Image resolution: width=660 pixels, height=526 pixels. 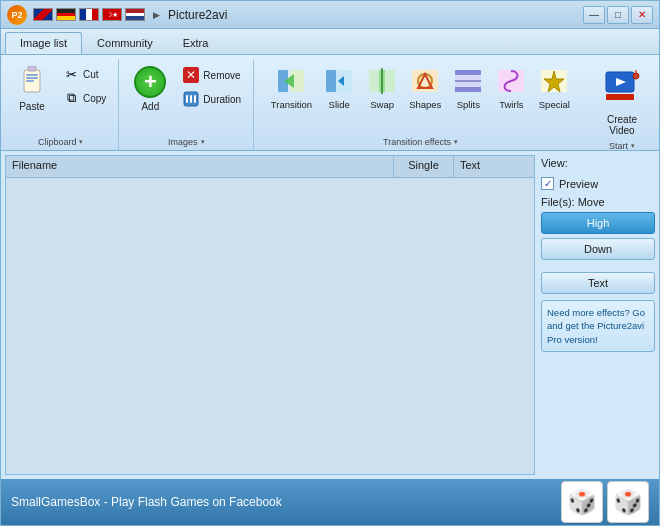 I want to click on dice-2: 🎲, so click(x=628, y=502).